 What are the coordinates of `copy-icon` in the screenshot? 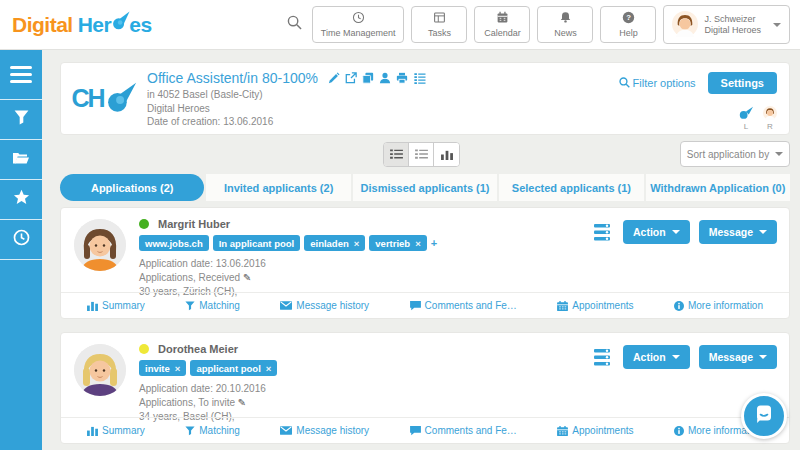 It's located at (368, 78).